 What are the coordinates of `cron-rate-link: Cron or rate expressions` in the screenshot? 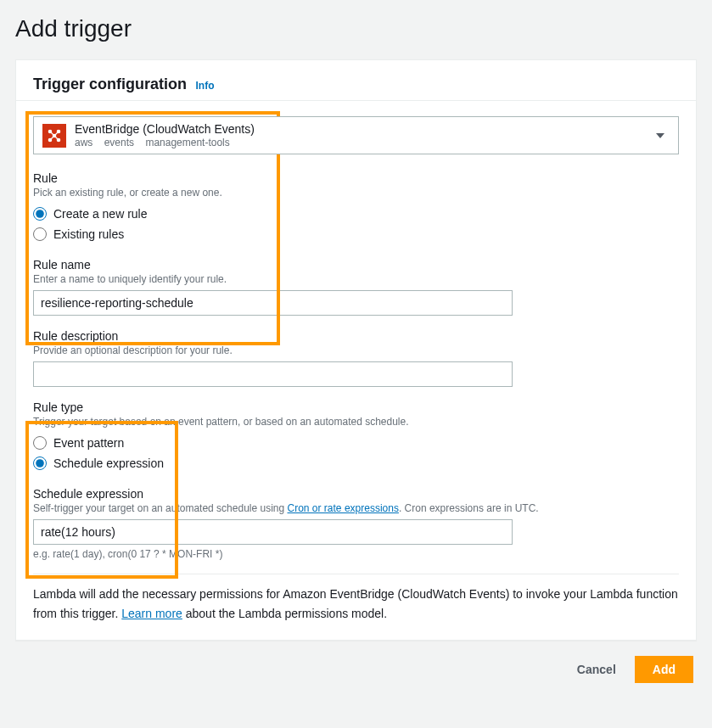 It's located at (343, 508).